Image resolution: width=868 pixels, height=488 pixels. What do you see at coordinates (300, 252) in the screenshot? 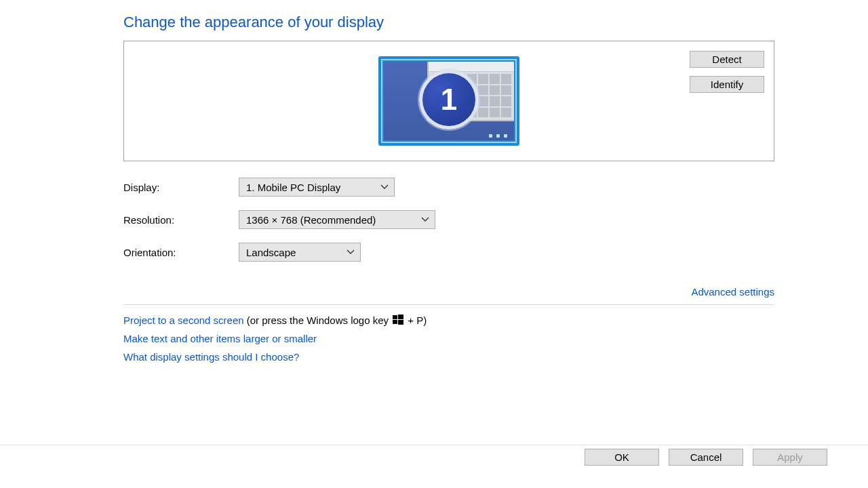
I see `orientation-dropdown: Landscape` at bounding box center [300, 252].